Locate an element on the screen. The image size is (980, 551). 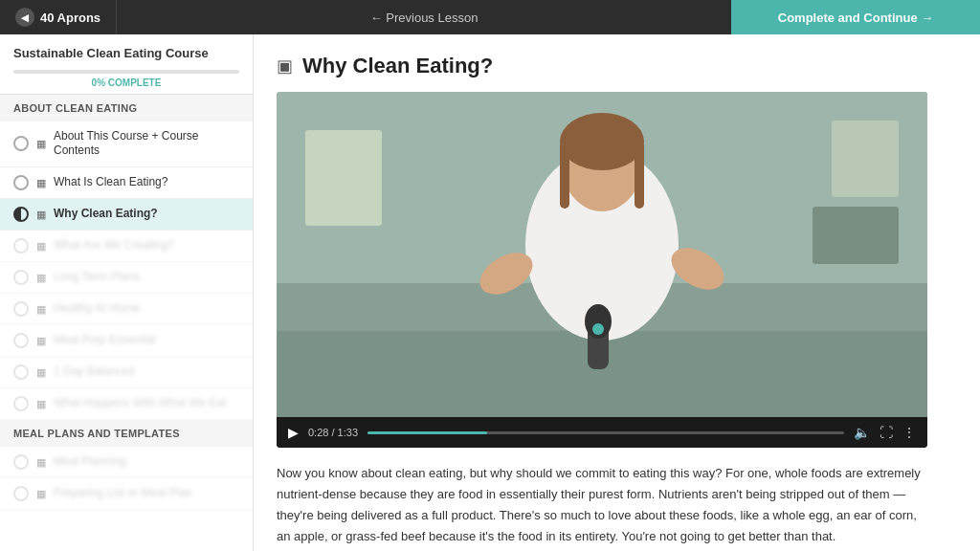
lesson-doc-icon-7: ▦ is located at coordinates (41, 341).